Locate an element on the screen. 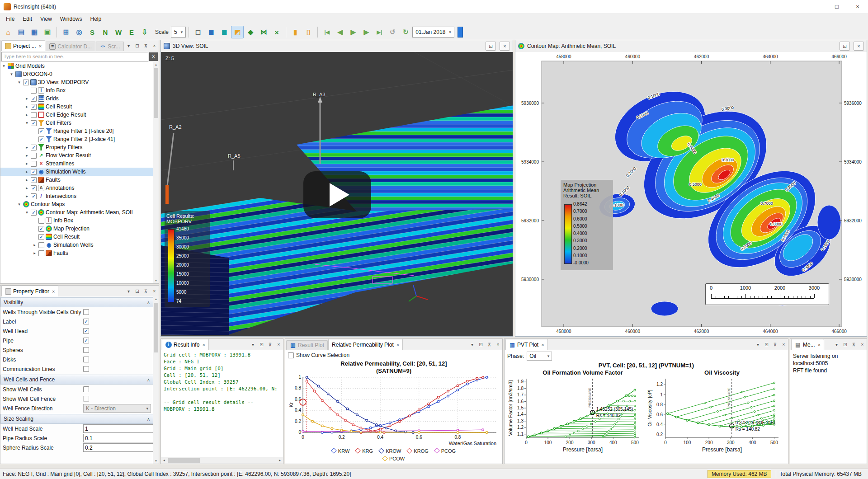  draw-style-surface-button: ◼ is located at coordinates (224, 32).